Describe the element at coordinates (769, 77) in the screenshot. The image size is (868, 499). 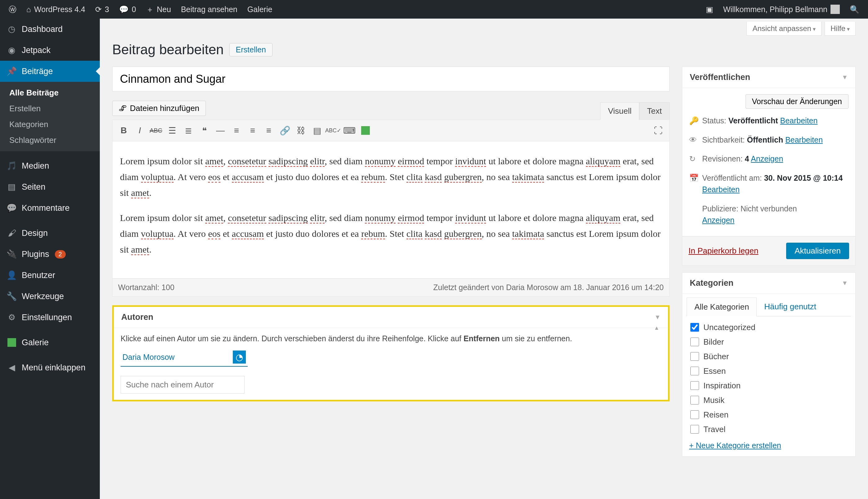
I see `publish-metabox-header: Veröffentlichen▼` at that location.